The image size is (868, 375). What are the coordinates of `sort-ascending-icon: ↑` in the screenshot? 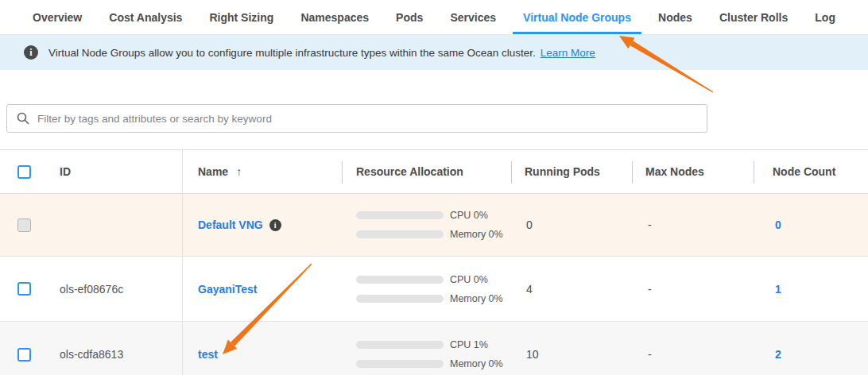 It's located at (238, 172).